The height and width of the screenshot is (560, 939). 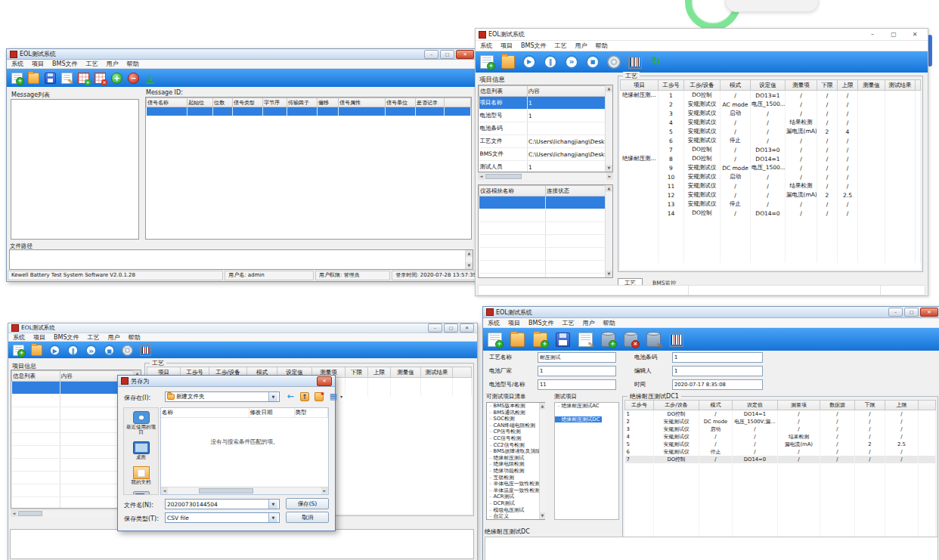 What do you see at coordinates (771, 104) in the screenshot?
I see `table-row: 2安规测试仪AC mode电压_1500...///` at bounding box center [771, 104].